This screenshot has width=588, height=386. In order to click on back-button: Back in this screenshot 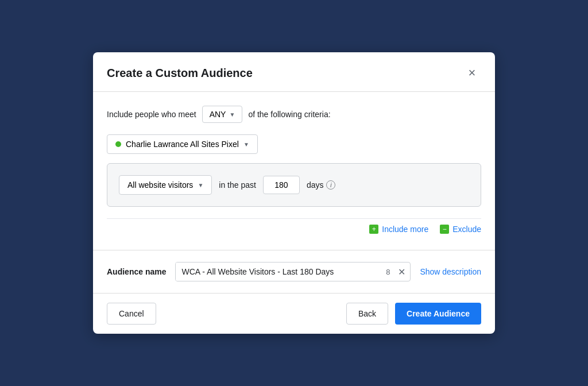, I will do `click(368, 314)`.